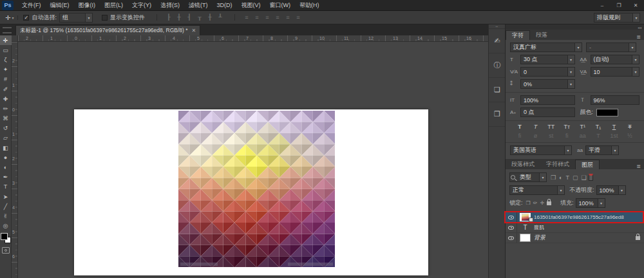 The height and width of the screenshot is (278, 644). What do you see at coordinates (497, 66) in the screenshot?
I see `dock-info-panel-icon: ⓘ` at bounding box center [497, 66].